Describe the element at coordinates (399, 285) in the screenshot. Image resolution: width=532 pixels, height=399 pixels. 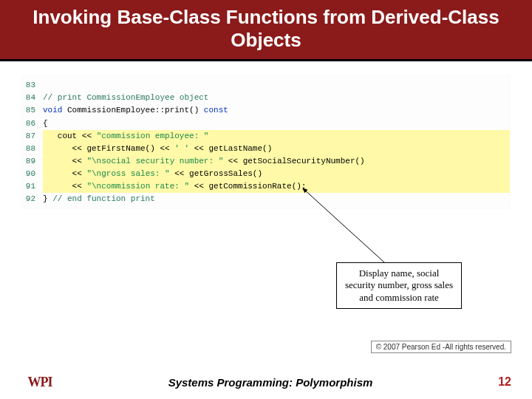
I see `callout-box: Display name, social security number, gr…` at that location.